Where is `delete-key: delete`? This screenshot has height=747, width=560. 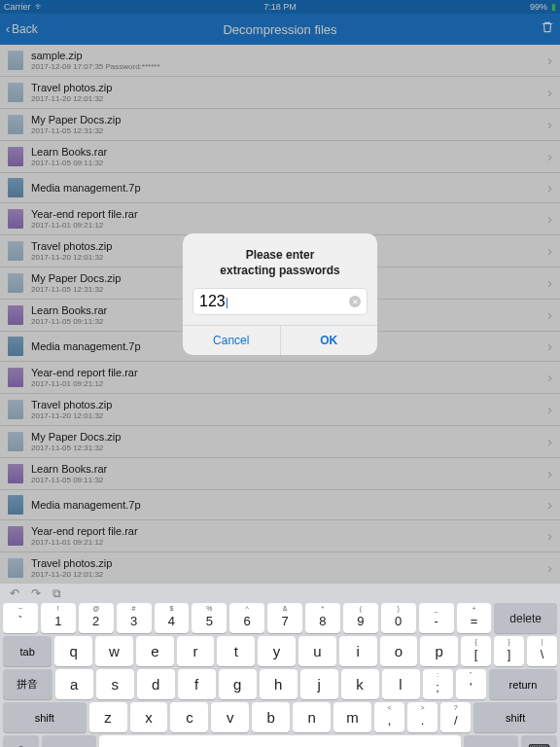
delete-key: delete is located at coordinates (525, 619).